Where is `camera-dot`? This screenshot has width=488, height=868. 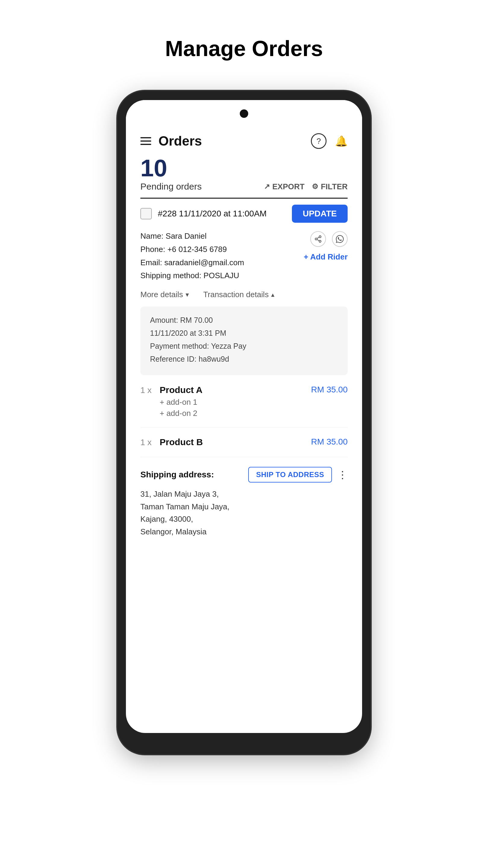
camera-dot is located at coordinates (244, 114).